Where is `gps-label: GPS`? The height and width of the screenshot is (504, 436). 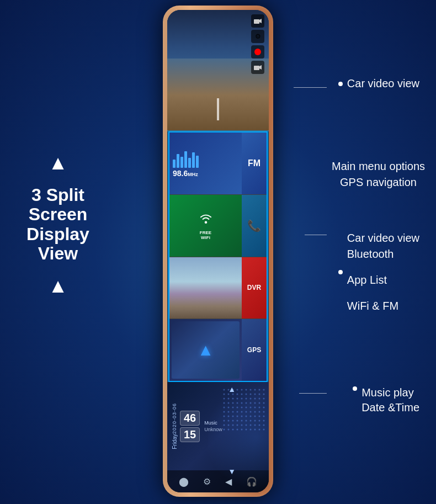
gps-label: GPS is located at coordinates (254, 350).